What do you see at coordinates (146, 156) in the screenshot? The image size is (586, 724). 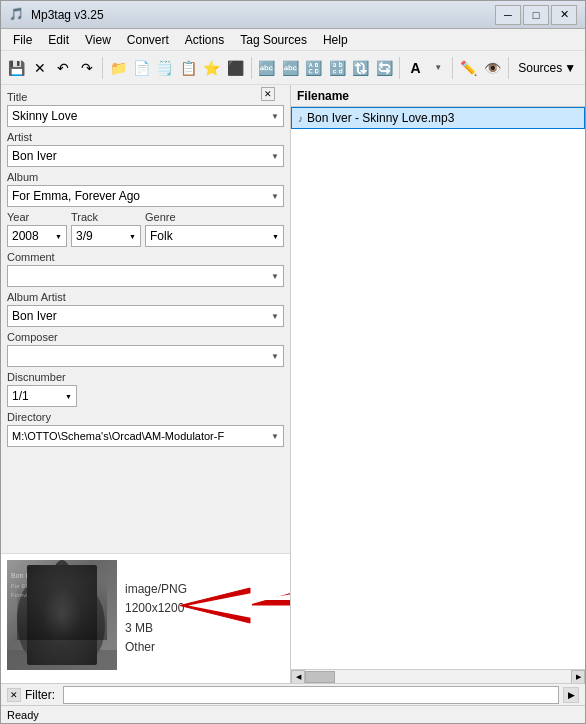 I see `artist-input-wrapper: ▼` at bounding box center [146, 156].